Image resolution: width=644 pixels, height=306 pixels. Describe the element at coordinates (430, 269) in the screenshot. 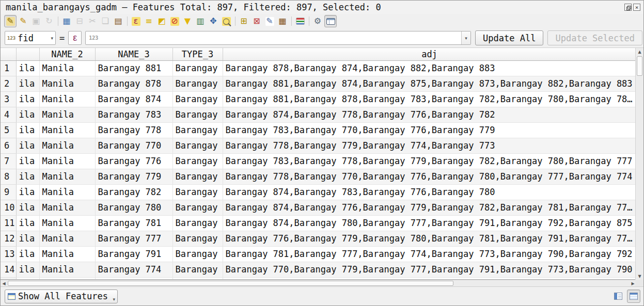

I see `cell-adj: Barangay 770,Barangay 779,Barangay 777,B…` at that location.